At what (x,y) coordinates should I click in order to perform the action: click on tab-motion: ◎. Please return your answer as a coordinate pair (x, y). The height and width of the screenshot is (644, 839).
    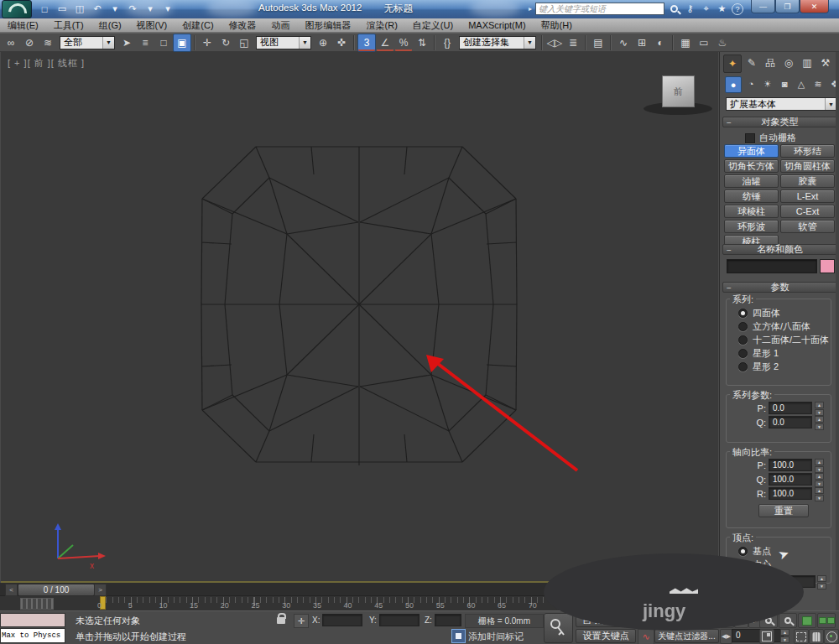
    Looking at the image, I should click on (789, 63).